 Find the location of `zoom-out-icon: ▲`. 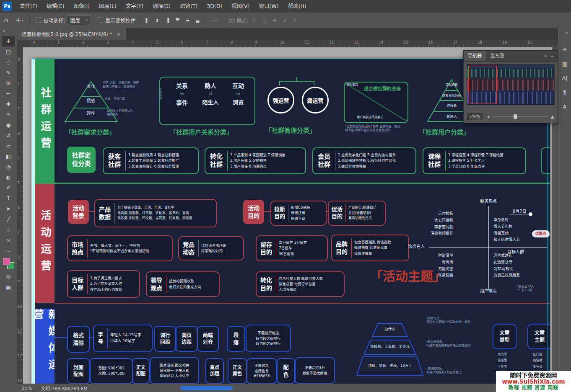

zoom-out-icon: ▲ is located at coordinates (488, 116).